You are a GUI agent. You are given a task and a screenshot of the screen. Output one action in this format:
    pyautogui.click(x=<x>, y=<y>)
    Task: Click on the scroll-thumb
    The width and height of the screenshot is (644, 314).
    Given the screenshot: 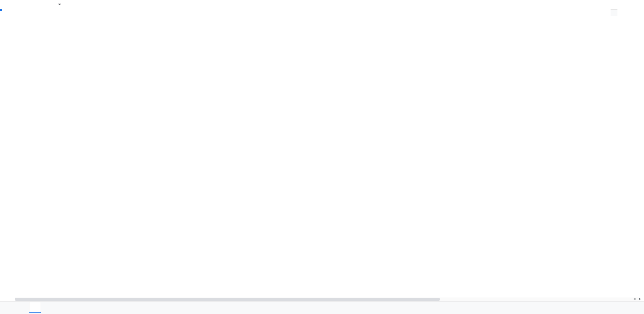 What is the action you would take?
    pyautogui.click(x=227, y=299)
    